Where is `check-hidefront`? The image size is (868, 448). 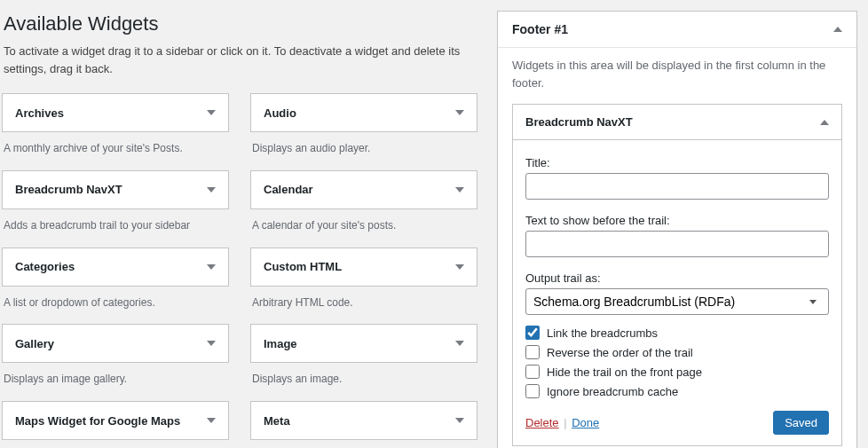
check-hidefront is located at coordinates (533, 372).